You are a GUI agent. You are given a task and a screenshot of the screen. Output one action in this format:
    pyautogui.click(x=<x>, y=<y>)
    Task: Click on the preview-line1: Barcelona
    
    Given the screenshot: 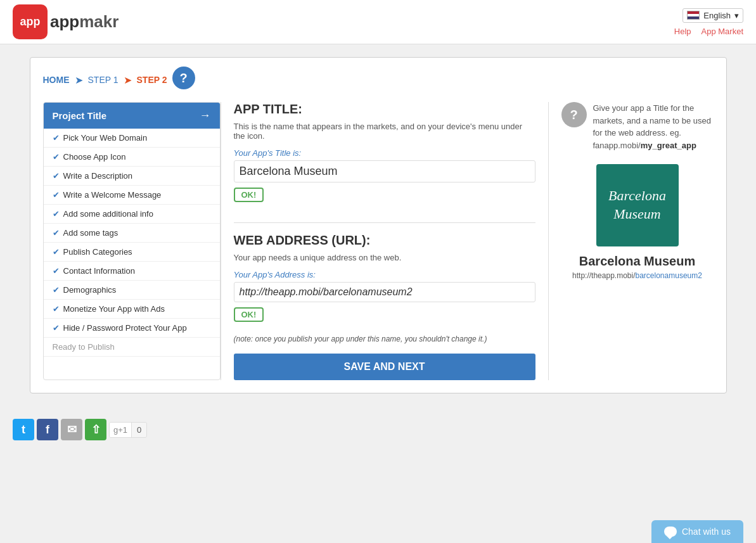 What is the action you would take?
    pyautogui.click(x=637, y=196)
    